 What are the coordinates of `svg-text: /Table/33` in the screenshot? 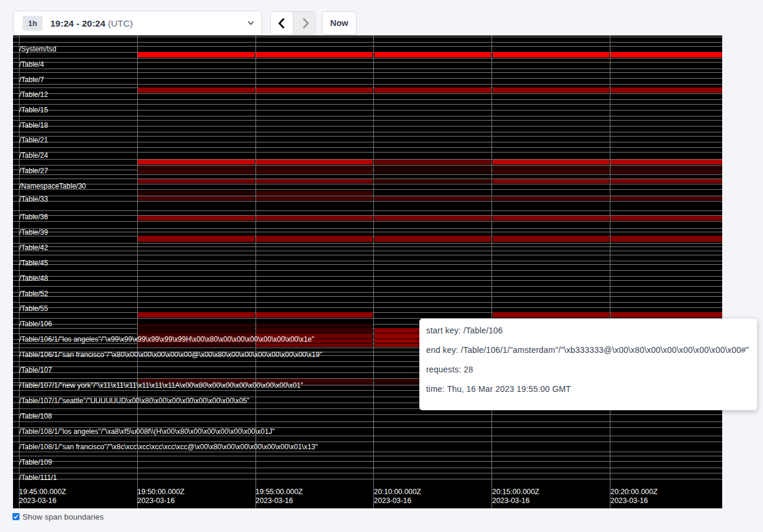 It's located at (34, 199).